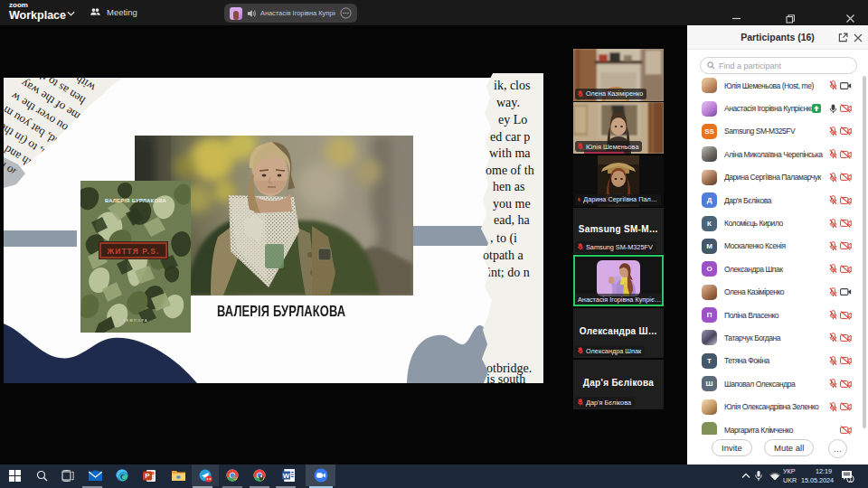 The image size is (868, 488). What do you see at coordinates (513, 119) in the screenshot?
I see `svg-text: ey Lo` at bounding box center [513, 119].